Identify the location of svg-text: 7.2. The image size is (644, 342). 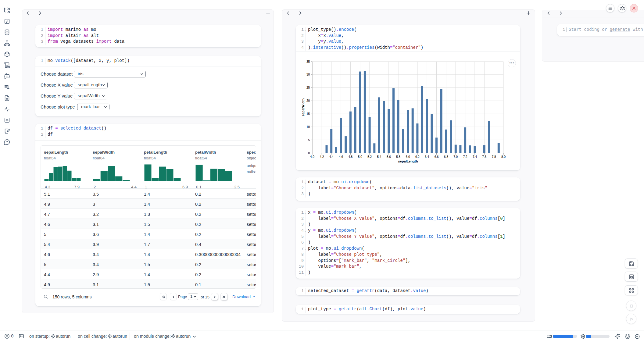
(465, 157).